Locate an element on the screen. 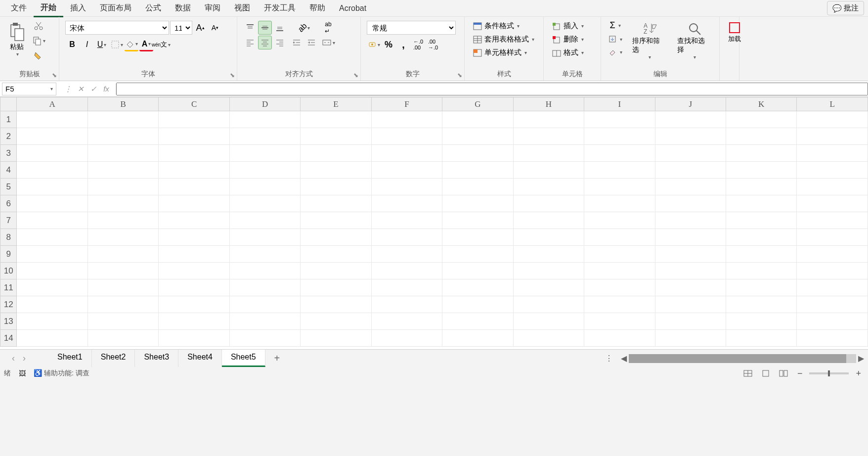  col-header-H: H is located at coordinates (549, 104).